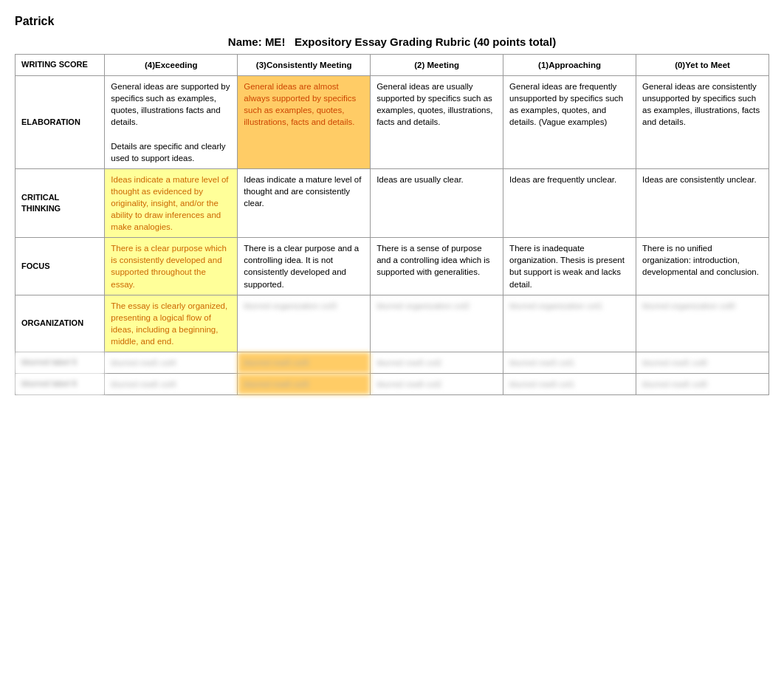 This screenshot has width=784, height=687. I want to click on header-col2: (2) Meeting, so click(437, 65).